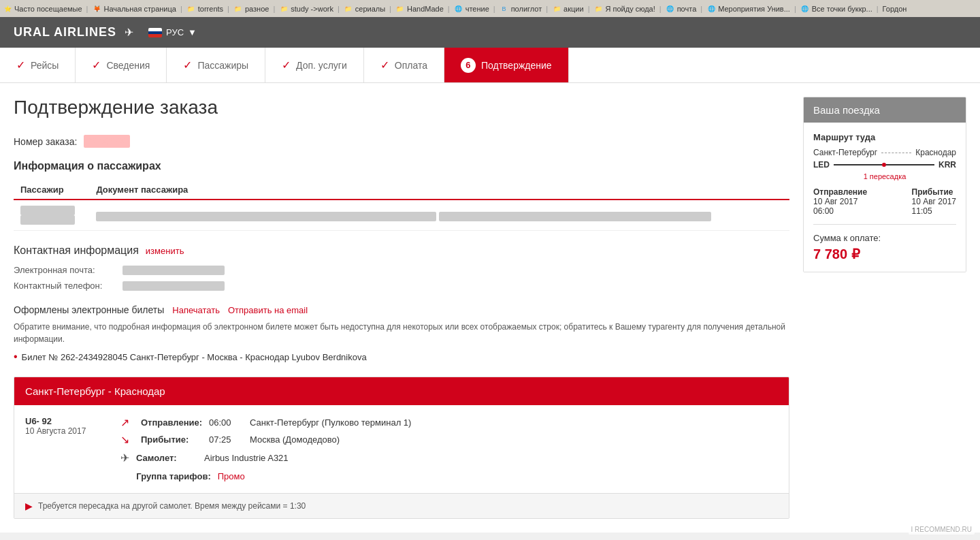 The width and height of the screenshot is (980, 540). I want to click on step-extras: ✓ Доп. услуги, so click(314, 65).